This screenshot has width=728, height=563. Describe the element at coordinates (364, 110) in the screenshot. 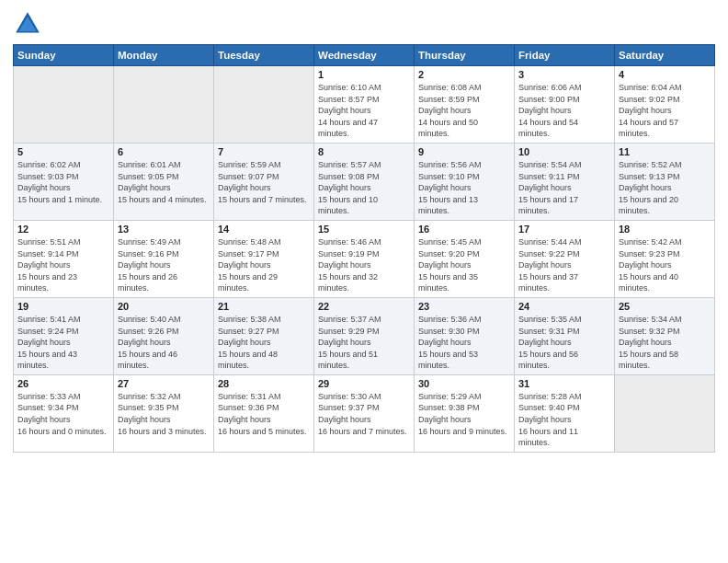

I see `day-info: Sunrise: 6:10 AMSunset: 8:57 PMDaylight …` at that location.